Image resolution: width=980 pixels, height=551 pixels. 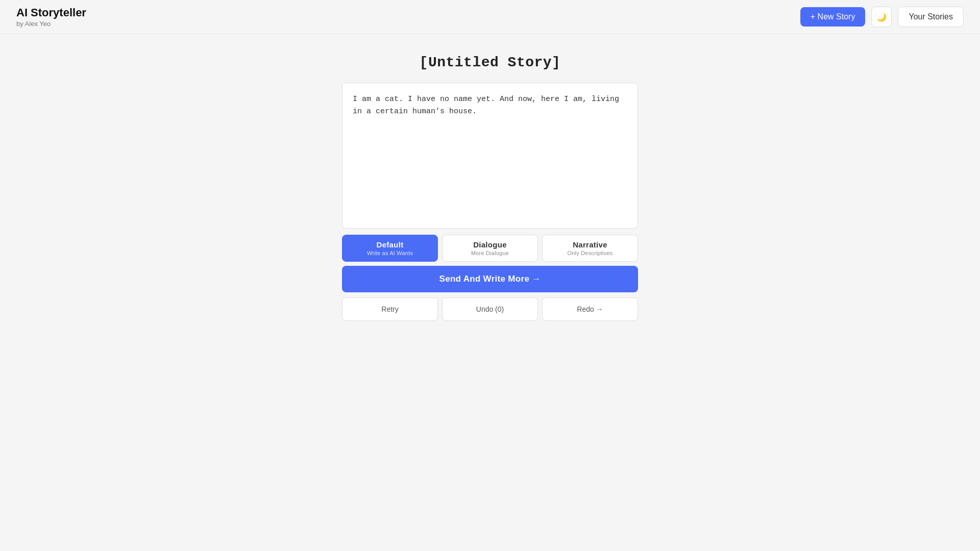 What do you see at coordinates (833, 17) in the screenshot?
I see `new-story-button: + New Story` at bounding box center [833, 17].